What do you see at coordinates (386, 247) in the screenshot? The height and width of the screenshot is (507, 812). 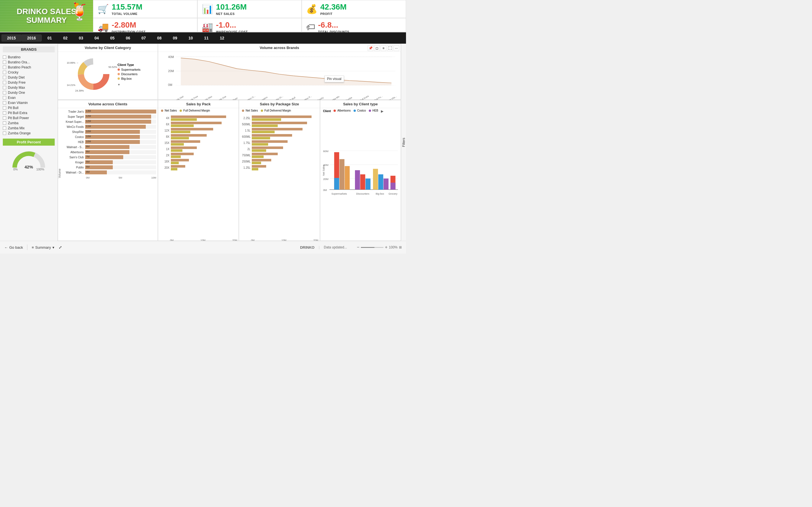 I see `zoom-plus-btn: +` at bounding box center [386, 247].